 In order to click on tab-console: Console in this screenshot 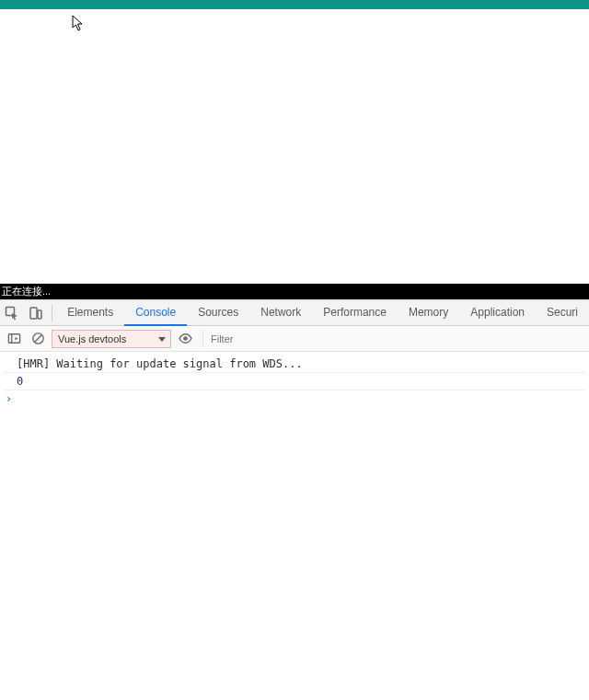, I will do `click(156, 313)`.